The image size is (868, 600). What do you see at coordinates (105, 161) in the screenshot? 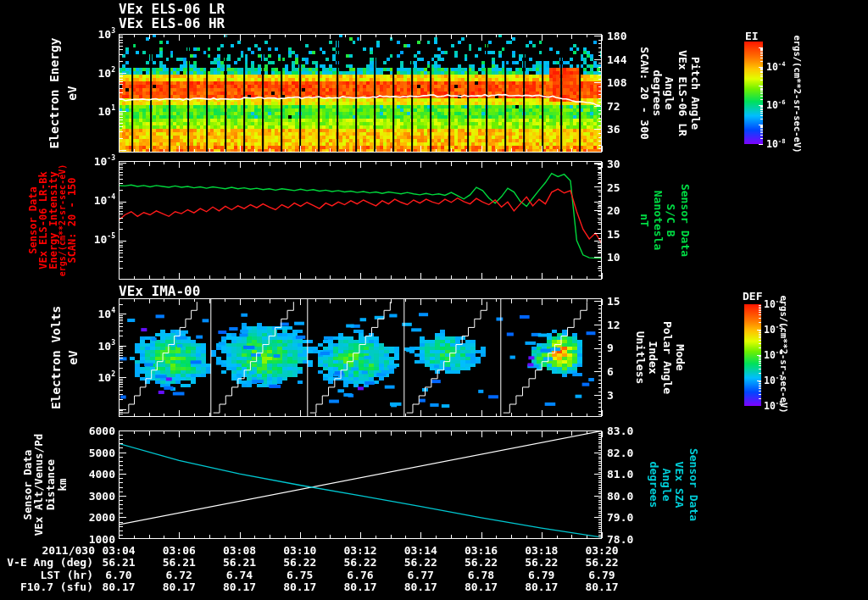
I see `bk-y-tick: 10-3` at bounding box center [105, 161].